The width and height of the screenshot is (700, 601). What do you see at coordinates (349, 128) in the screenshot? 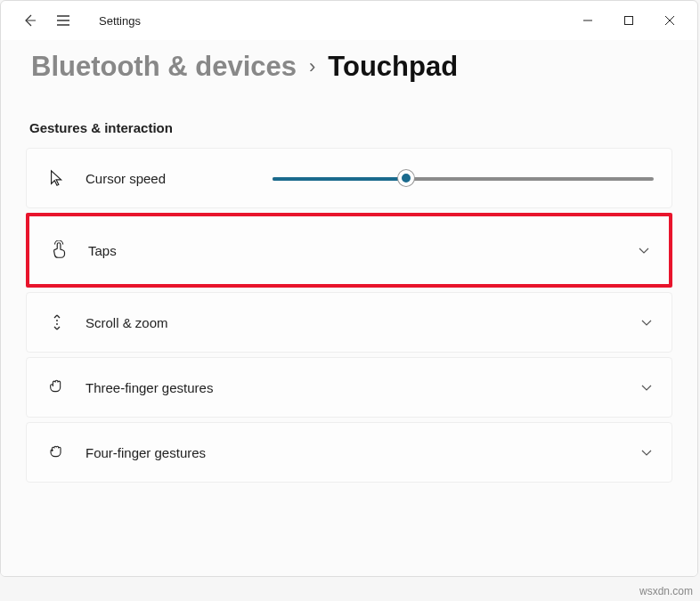
I see `section-header: Gestures & interaction` at bounding box center [349, 128].